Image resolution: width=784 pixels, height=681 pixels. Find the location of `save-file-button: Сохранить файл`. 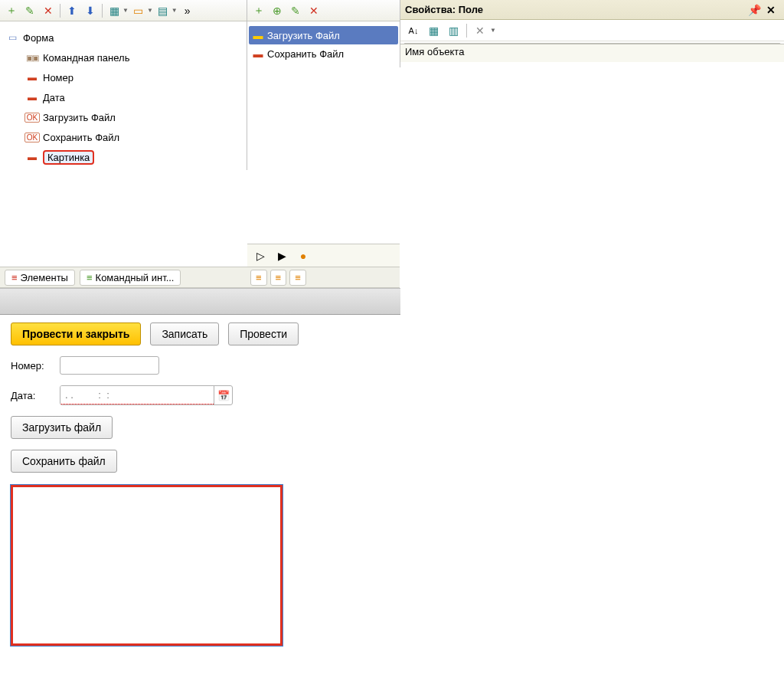

save-file-button: Сохранить файл is located at coordinates (64, 461).